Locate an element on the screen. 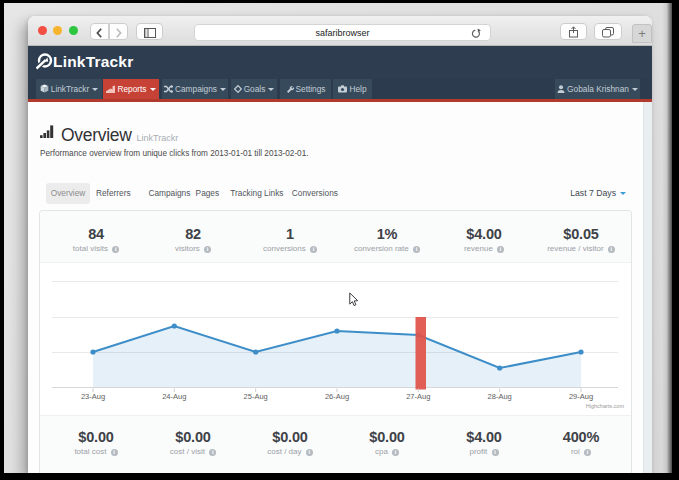 This screenshot has height=480, width=679. svg-text: 26-Aug is located at coordinates (337, 396).